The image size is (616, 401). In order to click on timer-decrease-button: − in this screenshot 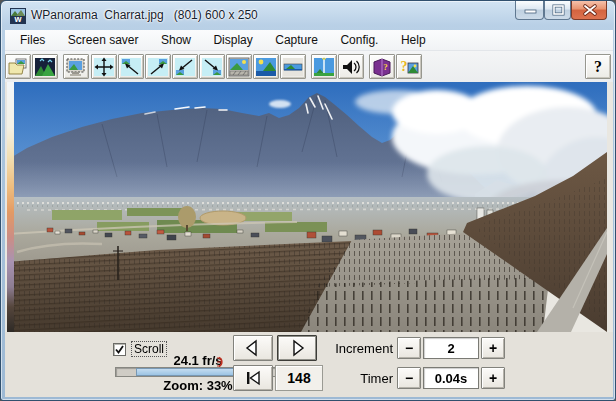, I will do `click(409, 378)`.